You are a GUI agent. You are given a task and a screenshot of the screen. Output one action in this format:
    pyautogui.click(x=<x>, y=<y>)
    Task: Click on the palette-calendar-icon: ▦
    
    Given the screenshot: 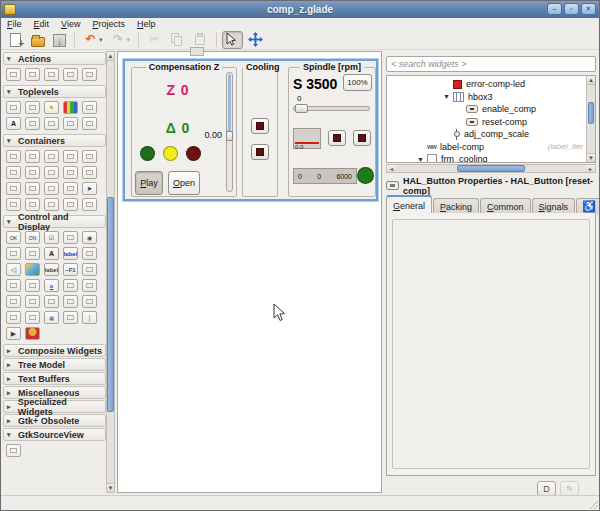 What is the action you would take?
    pyautogui.click(x=52, y=318)
    